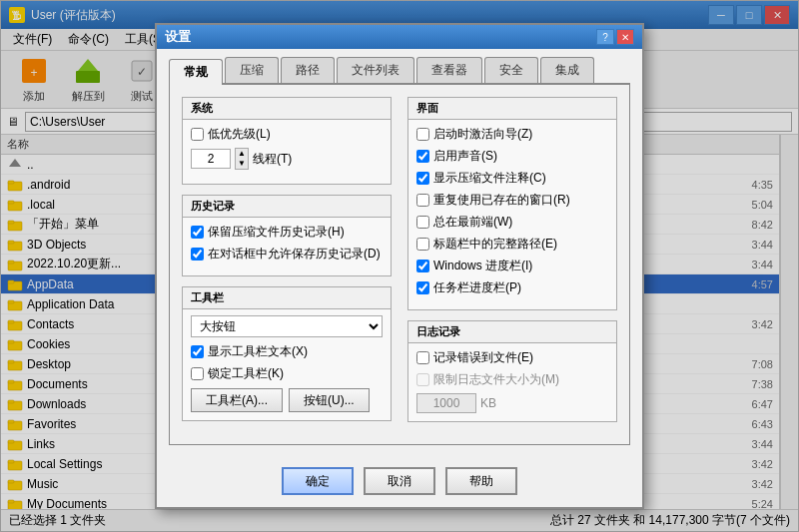  What do you see at coordinates (400, 481) in the screenshot?
I see `cancel-button: 取消` at bounding box center [400, 481].